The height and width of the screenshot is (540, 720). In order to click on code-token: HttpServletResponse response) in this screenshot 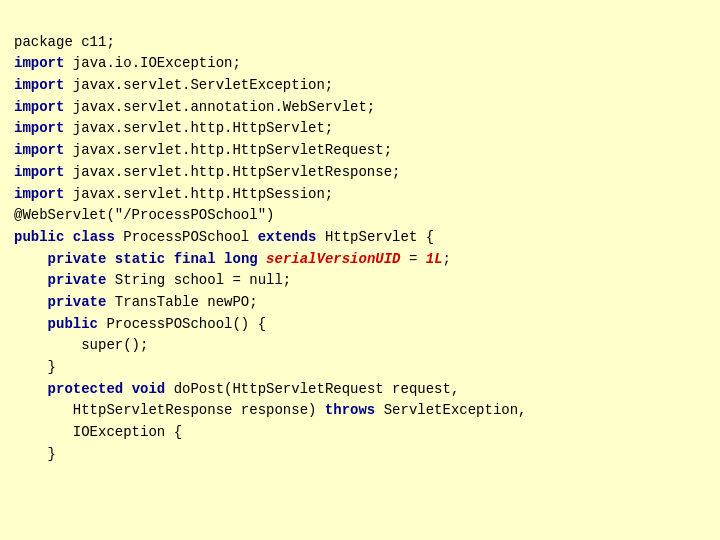, I will do `click(170, 410)`.